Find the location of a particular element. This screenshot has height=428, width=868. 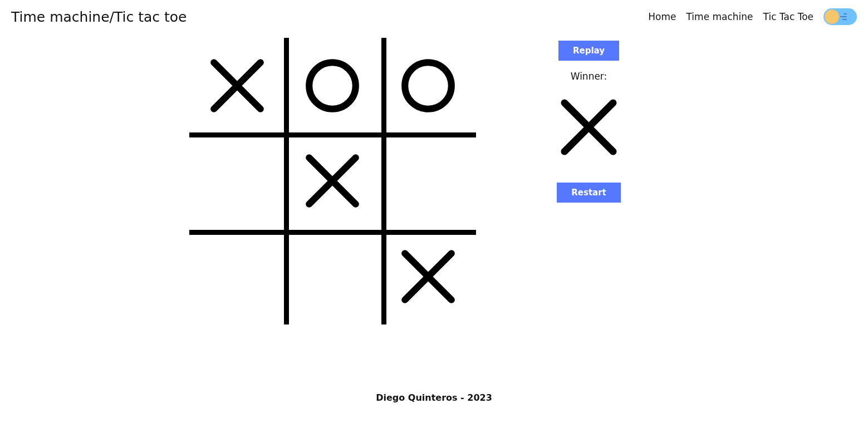

nav-tic-tac-toe: Tic Tac Toe is located at coordinates (788, 17).